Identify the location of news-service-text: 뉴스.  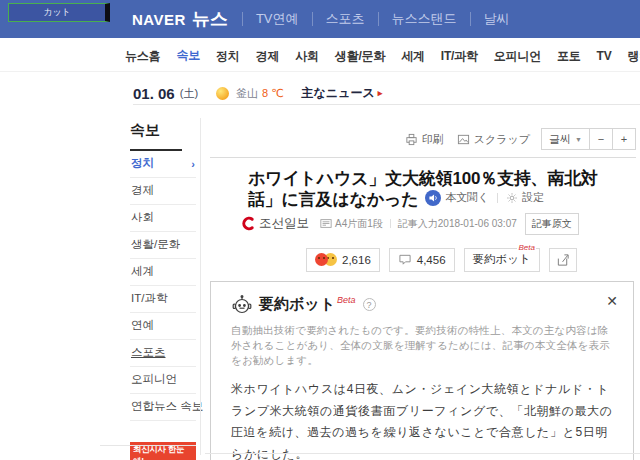
(210, 19).